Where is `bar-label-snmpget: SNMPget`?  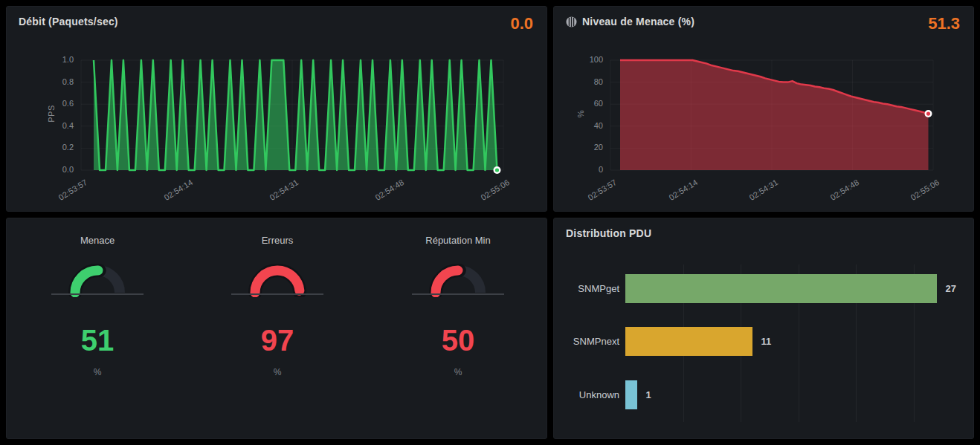
bar-label-snmpget: SNMPget is located at coordinates (587, 288).